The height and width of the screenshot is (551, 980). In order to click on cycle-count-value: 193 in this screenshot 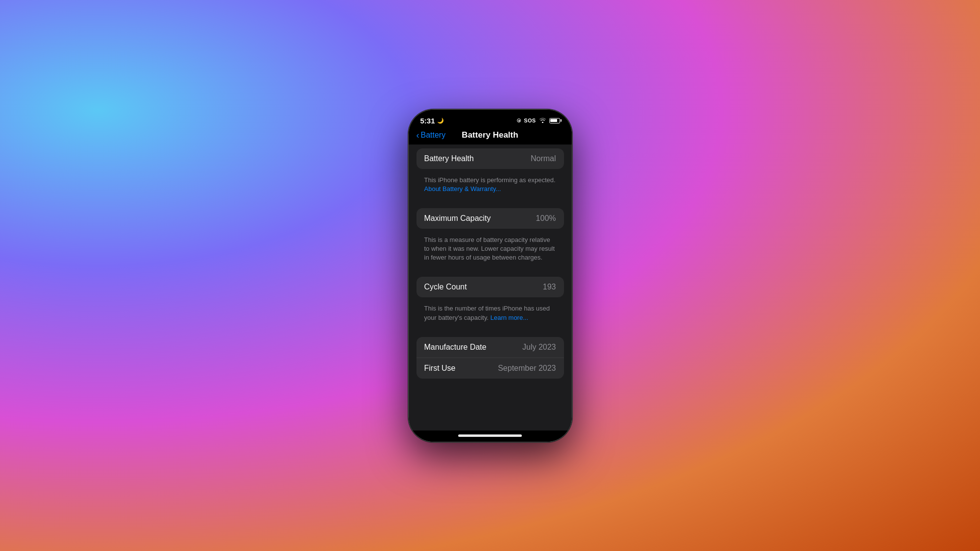, I will do `click(550, 287)`.